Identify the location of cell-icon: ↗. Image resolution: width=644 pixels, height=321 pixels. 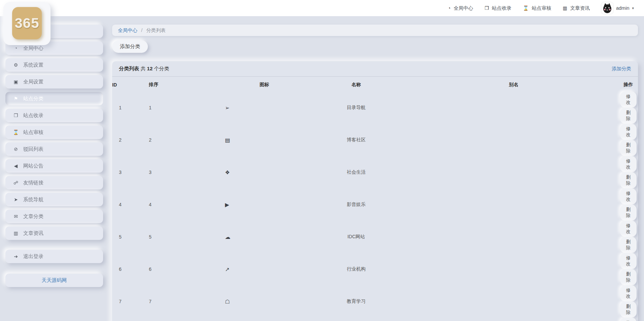
(264, 269).